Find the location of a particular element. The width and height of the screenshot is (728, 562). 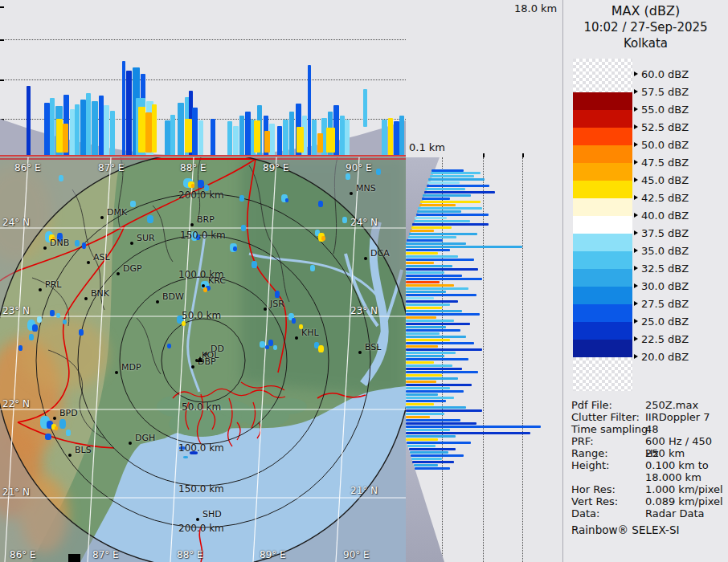

legend-scale-label-row: 32.5 dBZ is located at coordinates (661, 268).